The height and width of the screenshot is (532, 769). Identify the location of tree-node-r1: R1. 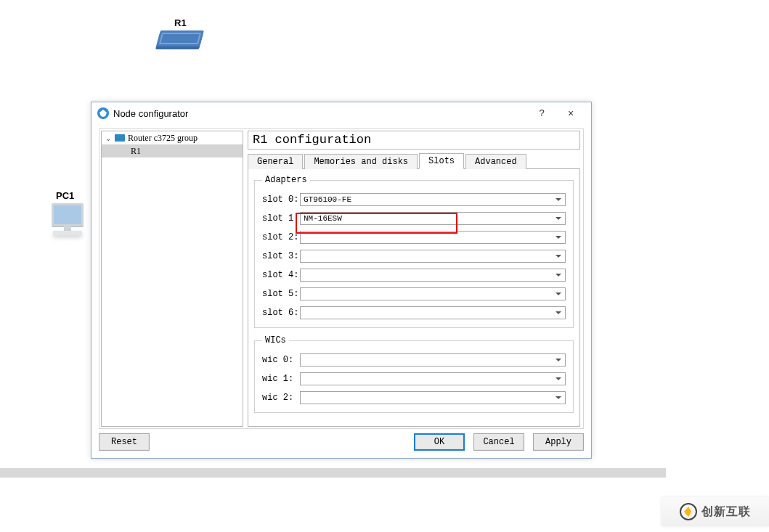
(172, 151).